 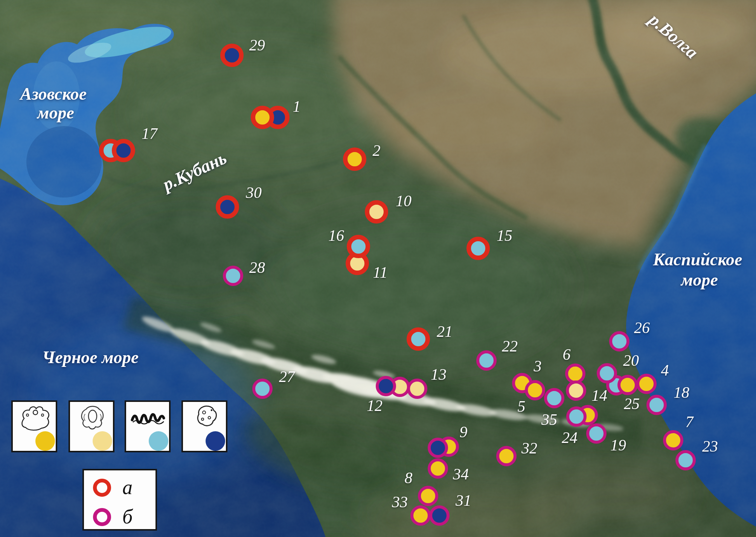 What do you see at coordinates (673, 440) in the screenshot?
I see `site-7-marker-gold` at bounding box center [673, 440].